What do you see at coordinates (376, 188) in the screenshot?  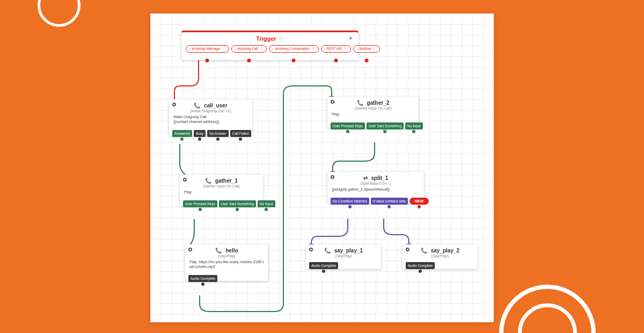 I see `widget-split-1: ⇄ split_1 (Split Based On...) {{widgets.…` at bounding box center [376, 188].